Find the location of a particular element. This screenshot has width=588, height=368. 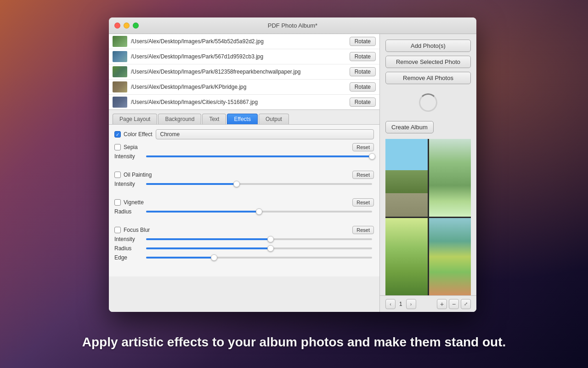

focus-blur-edge-slider is located at coordinates (259, 258).